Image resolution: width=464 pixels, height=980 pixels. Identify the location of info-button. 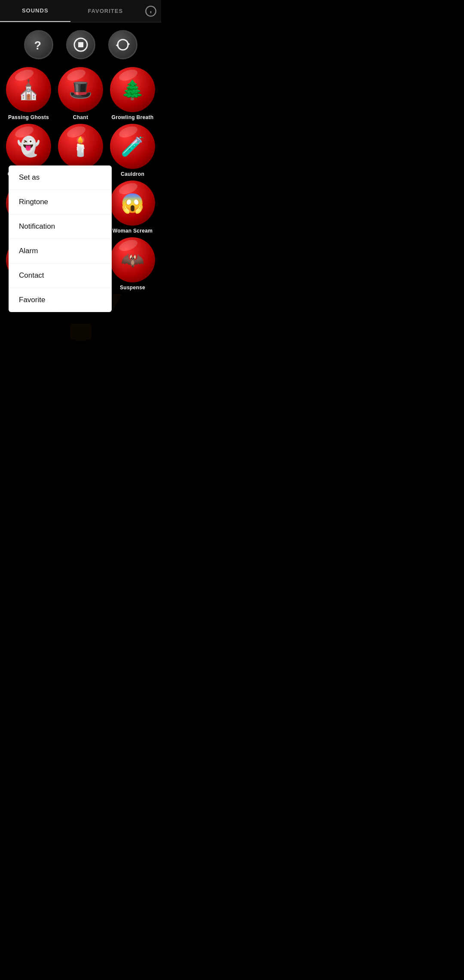
(151, 11).